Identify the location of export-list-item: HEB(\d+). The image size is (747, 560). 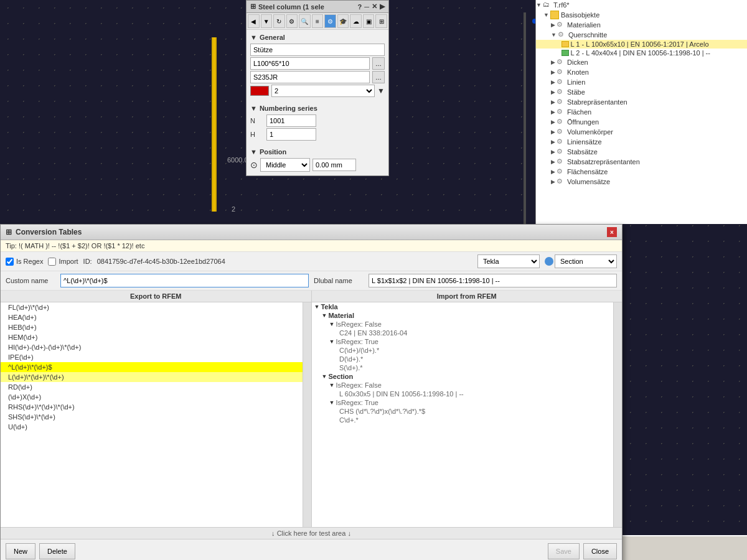
(152, 327).